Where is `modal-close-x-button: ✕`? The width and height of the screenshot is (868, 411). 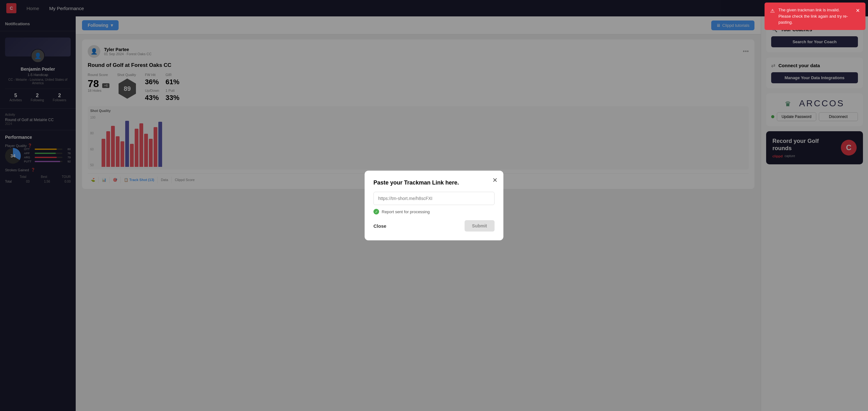
modal-close-x-button: ✕ is located at coordinates (495, 180).